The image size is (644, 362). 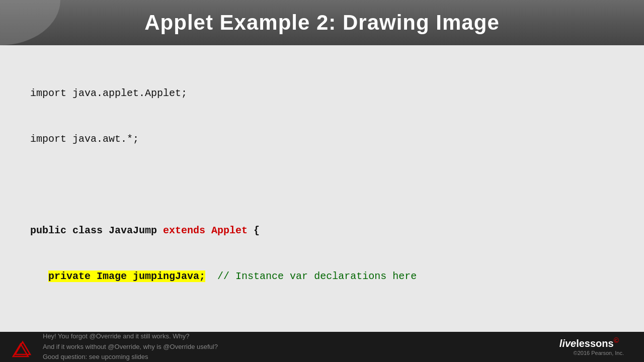 I want to click on triangle-logo, so click(x=23, y=347).